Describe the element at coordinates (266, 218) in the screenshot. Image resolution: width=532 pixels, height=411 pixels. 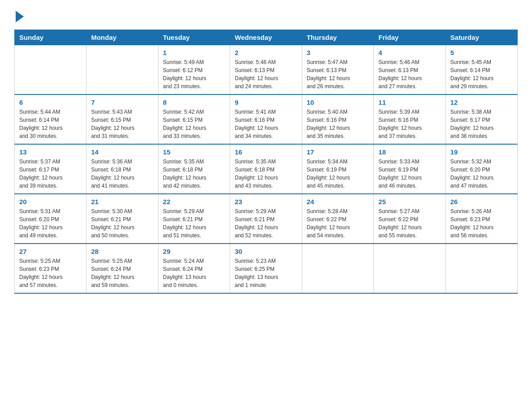
I see `calendar-cell: 23Sunrise: 5:29 AM Sunset: 6:21 PM Dayli…` at that location.